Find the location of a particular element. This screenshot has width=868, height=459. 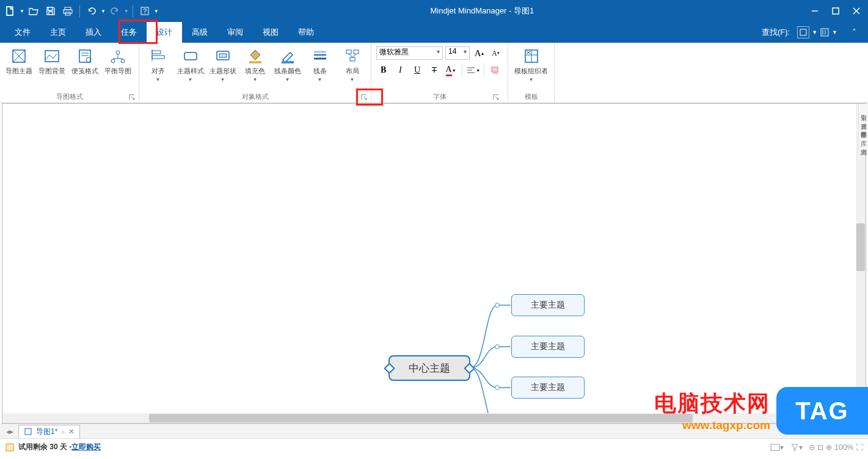

sidepanel-library: 库 is located at coordinates (864, 136).